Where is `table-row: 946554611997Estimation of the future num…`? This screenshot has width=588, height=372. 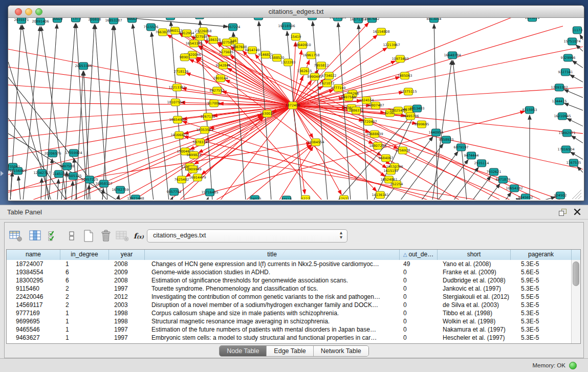
table-row: 946554611997Estimation of the future num… is located at coordinates (289, 330).